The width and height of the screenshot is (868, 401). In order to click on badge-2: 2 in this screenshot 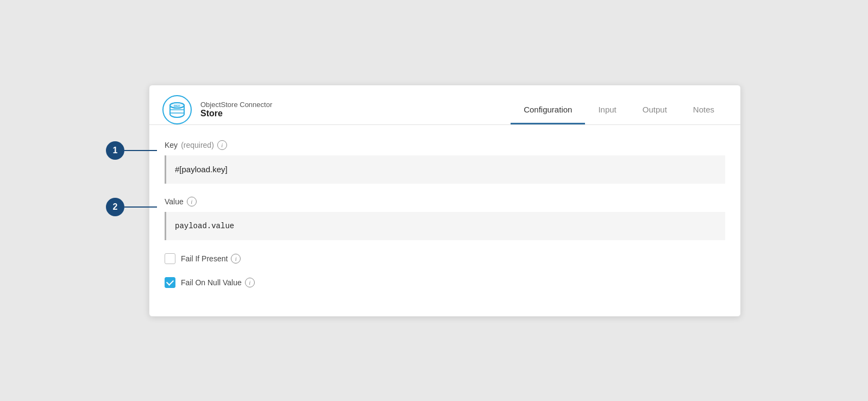, I will do `click(115, 207)`.